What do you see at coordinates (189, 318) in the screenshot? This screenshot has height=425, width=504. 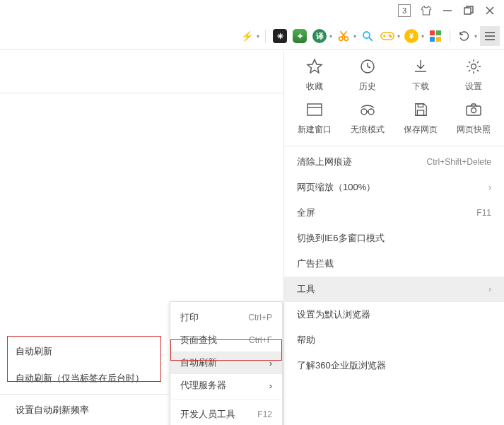 I see `menu-item-label: 打印` at bounding box center [189, 318].